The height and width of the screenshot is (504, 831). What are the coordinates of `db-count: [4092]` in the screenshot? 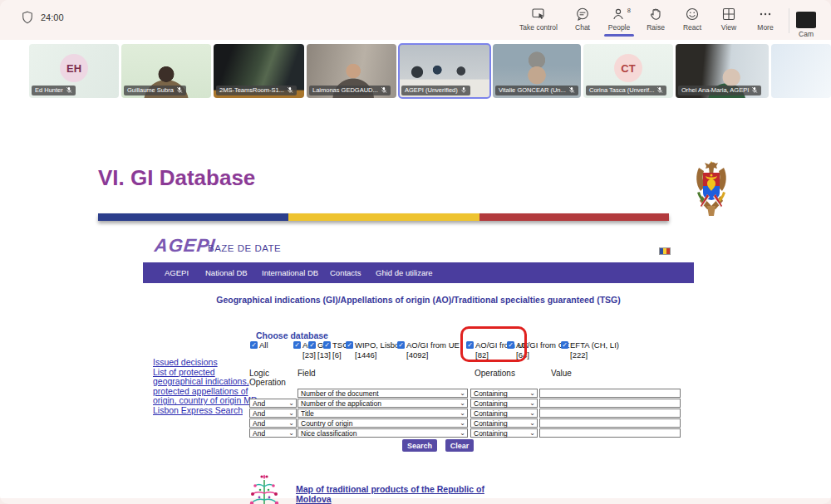 It's located at (433, 355).